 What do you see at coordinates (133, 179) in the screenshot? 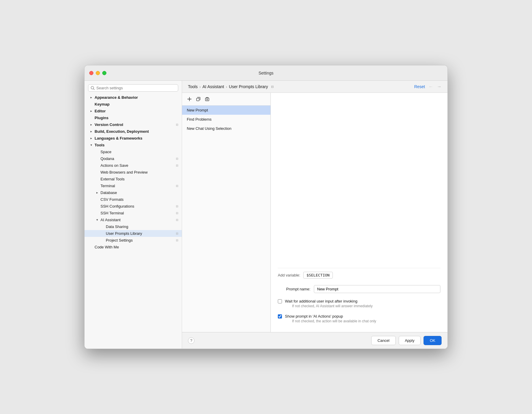
I see `sidebar-item-external-tools: External Tools` at bounding box center [133, 179].